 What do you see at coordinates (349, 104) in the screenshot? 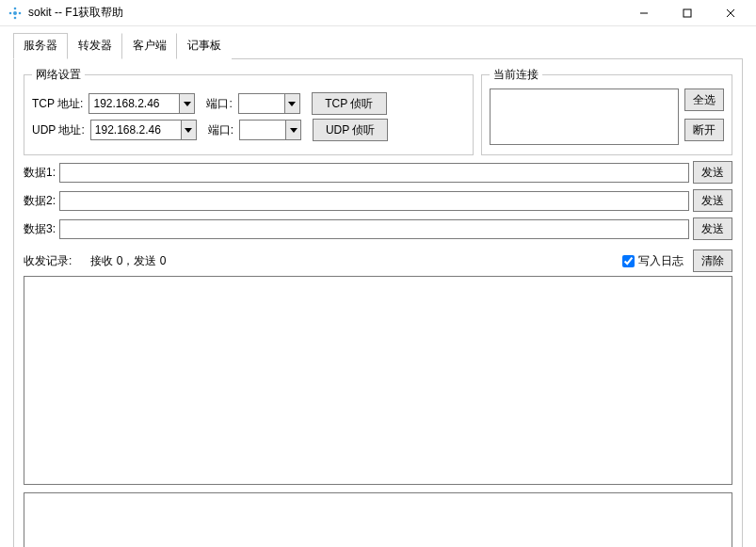
I see `tcp-listen-button: TCP 侦听` at bounding box center [349, 104].